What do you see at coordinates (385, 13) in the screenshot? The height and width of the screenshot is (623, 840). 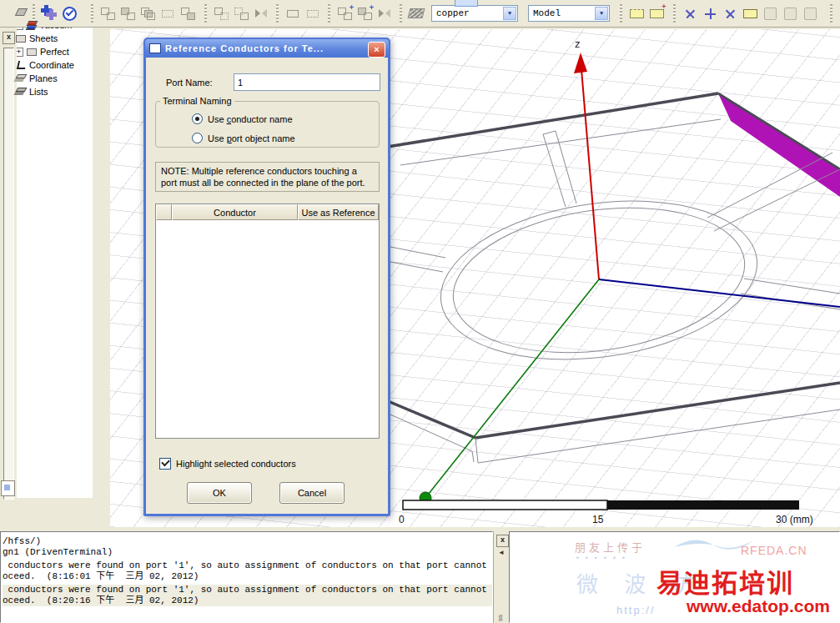 I see `duplicate-mirror-icon` at bounding box center [385, 13].